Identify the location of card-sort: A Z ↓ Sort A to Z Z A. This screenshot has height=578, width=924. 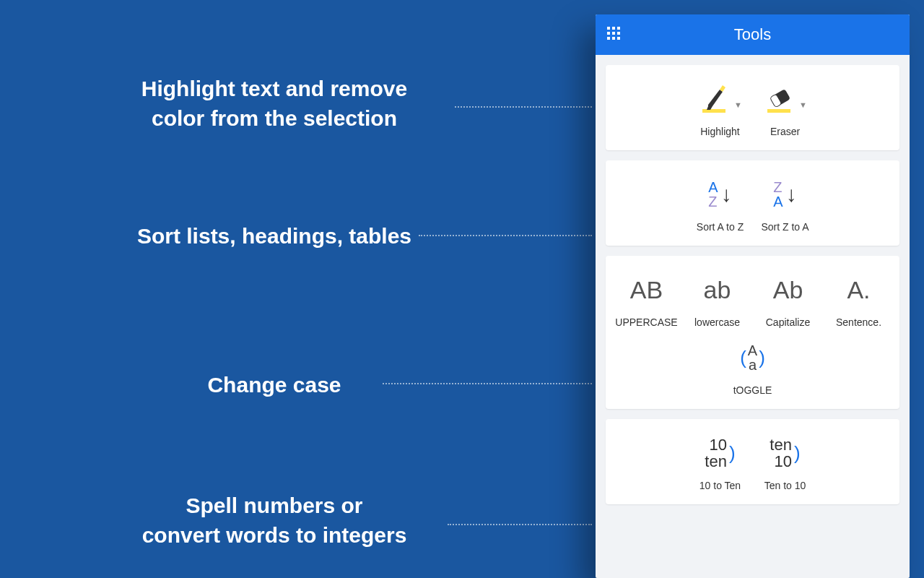
(752, 203).